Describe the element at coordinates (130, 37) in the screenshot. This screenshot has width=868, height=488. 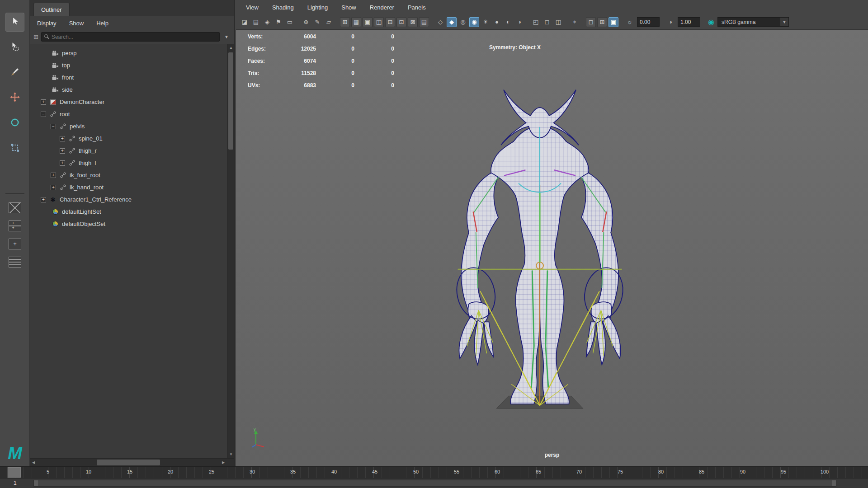
I see `search-input` at that location.